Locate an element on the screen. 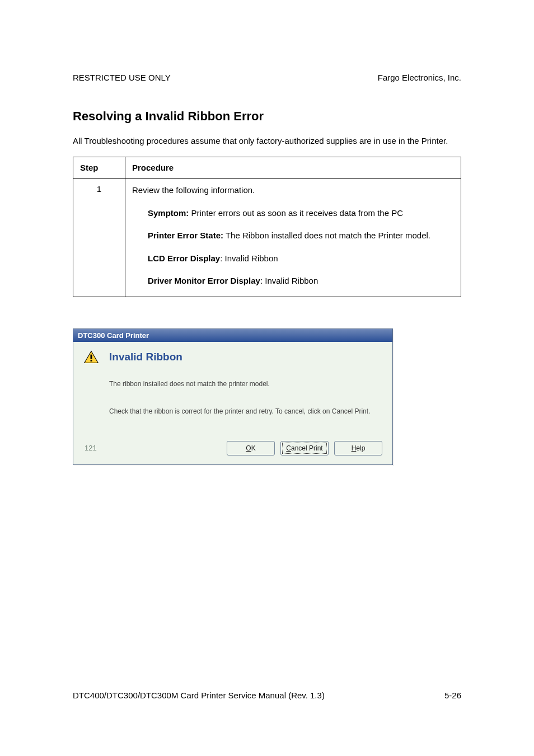 The width and height of the screenshot is (534, 756). driver-label: Driver Monitor Error Display is located at coordinates (204, 281).